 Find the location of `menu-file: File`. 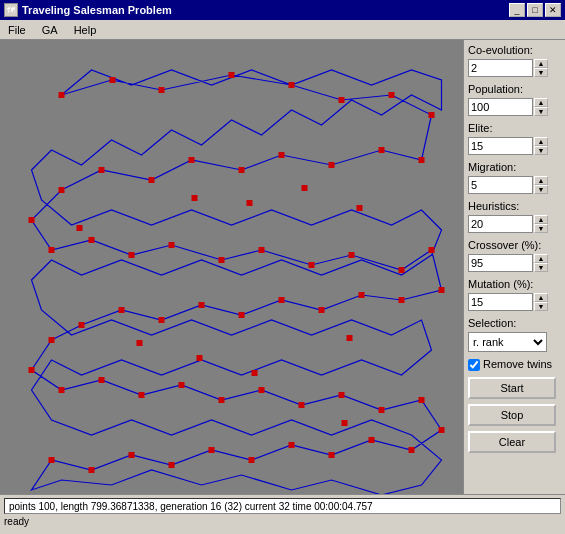

menu-file: File is located at coordinates (17, 30).